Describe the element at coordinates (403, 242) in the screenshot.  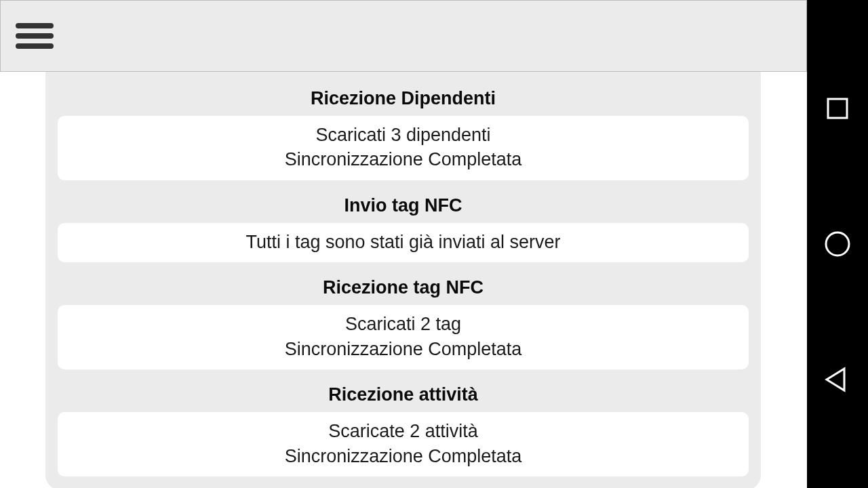
I see `status-line: Tutti i tag sono stati già inviati al se…` at that location.